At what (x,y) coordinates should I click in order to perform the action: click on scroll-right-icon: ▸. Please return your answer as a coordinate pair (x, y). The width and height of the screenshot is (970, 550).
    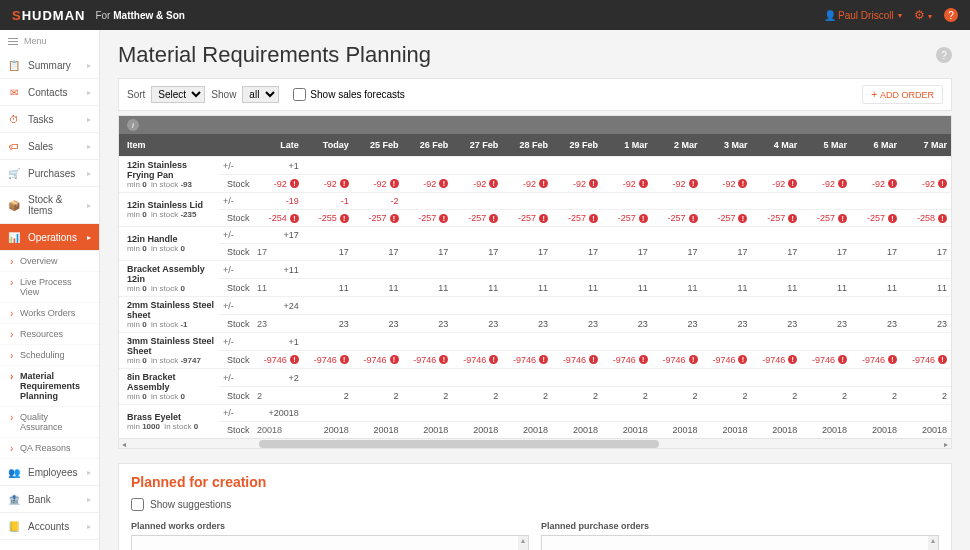
    Looking at the image, I should click on (946, 444).